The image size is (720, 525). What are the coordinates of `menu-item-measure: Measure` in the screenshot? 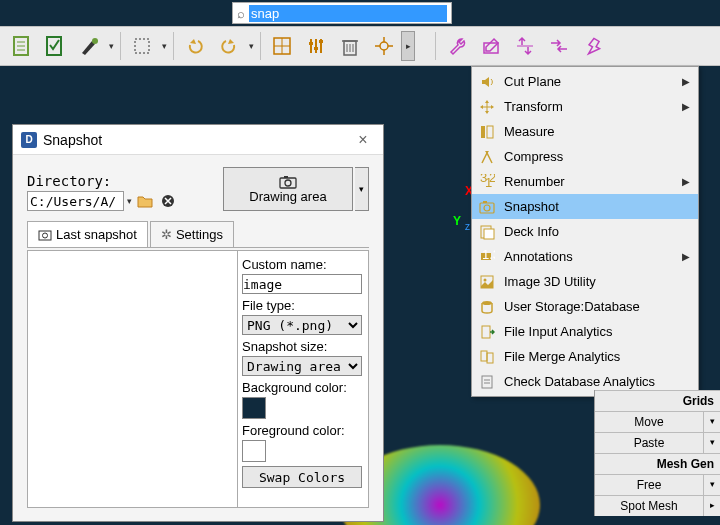 It's located at (585, 132).